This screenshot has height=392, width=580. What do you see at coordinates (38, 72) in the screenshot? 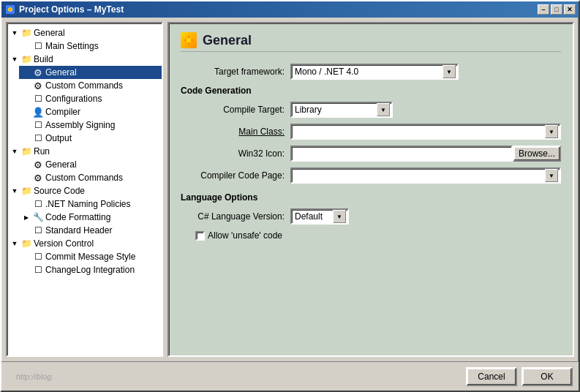
I see `gear-icon-build-general: ⚙` at bounding box center [38, 72].